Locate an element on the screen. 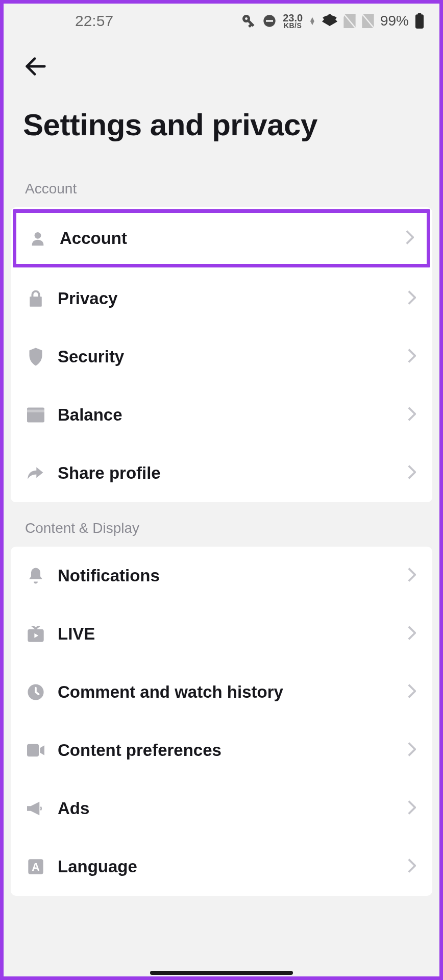 The image size is (443, 980). status-bar: 22:57 23.0 KB/S ▲▼ 99% is located at coordinates (222, 21).